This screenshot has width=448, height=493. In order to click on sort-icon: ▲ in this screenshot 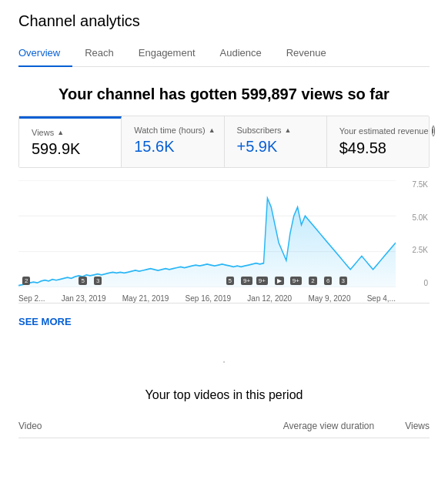, I will do `click(60, 132)`.